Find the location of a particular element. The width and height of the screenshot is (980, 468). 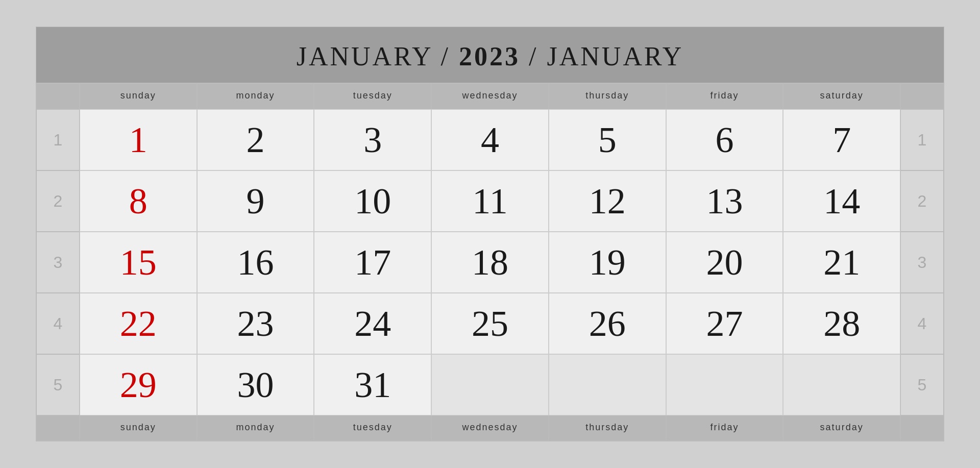

day-jan-14: 14 is located at coordinates (842, 201).